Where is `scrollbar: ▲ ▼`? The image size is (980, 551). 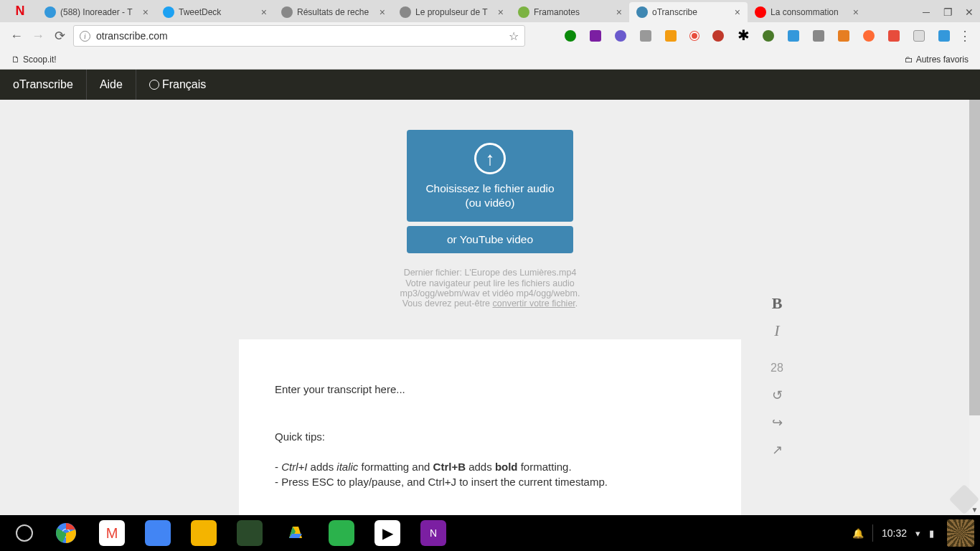
scrollbar: ▲ ▼ is located at coordinates (974, 307).